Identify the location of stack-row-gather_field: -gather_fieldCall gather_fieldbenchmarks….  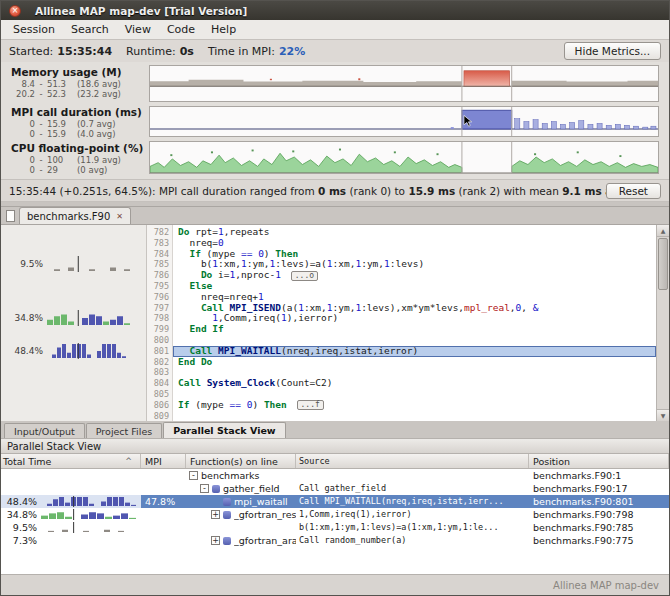
(335, 488).